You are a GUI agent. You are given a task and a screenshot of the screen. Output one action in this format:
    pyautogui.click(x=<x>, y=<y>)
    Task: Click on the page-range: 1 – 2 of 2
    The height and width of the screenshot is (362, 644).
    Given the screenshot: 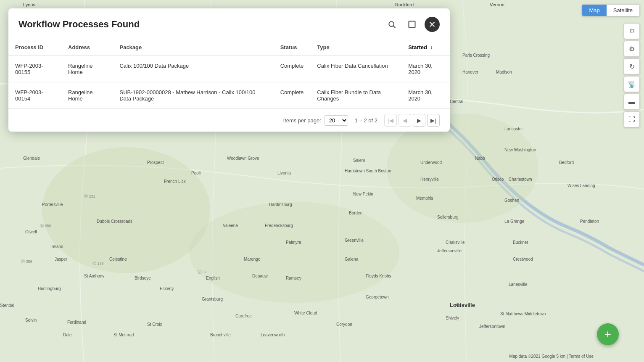 What is the action you would take?
    pyautogui.click(x=366, y=120)
    